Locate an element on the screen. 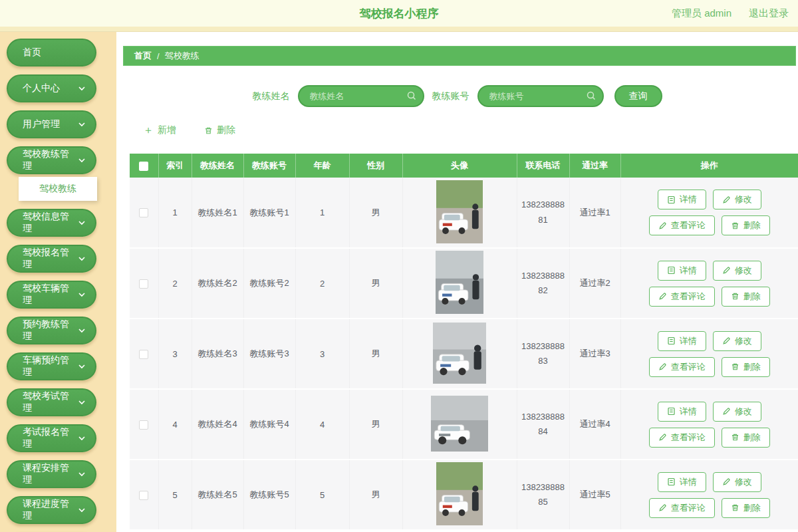 This screenshot has width=798, height=532. sidebar-subitem-驾校教练: 驾校教练 is located at coordinates (58, 189).